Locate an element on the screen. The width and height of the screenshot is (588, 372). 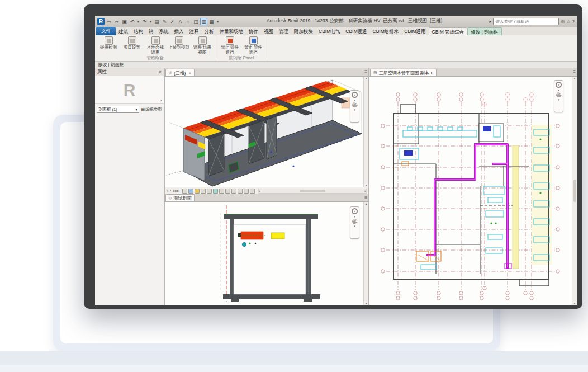
section-tool-icon: ◫ is located at coordinates (196, 21).